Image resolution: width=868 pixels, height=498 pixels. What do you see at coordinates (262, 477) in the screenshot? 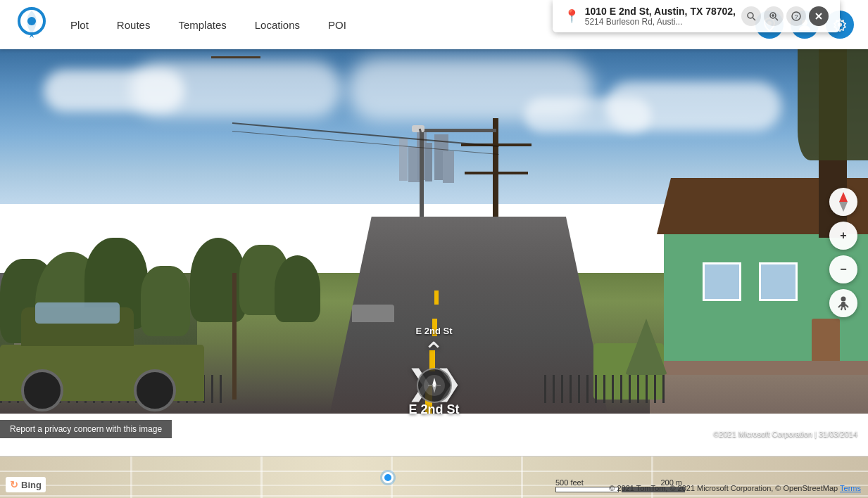
I see `mm-road-v2` at bounding box center [262, 477].